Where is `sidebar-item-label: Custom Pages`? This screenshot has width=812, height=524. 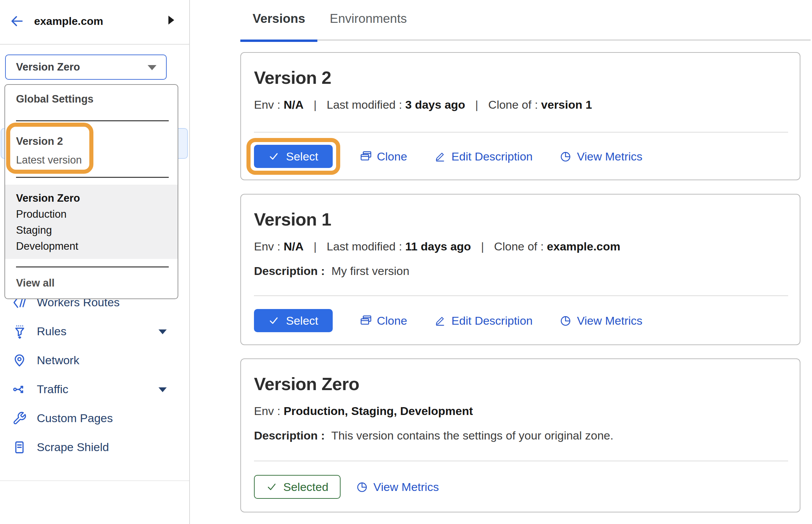 sidebar-item-label: Custom Pages is located at coordinates (75, 418).